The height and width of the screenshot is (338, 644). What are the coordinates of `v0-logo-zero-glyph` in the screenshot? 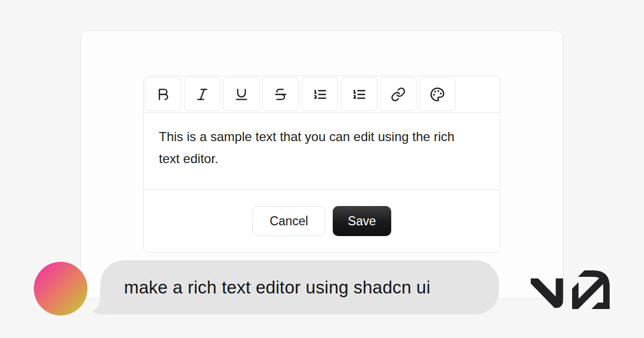 It's located at (591, 290).